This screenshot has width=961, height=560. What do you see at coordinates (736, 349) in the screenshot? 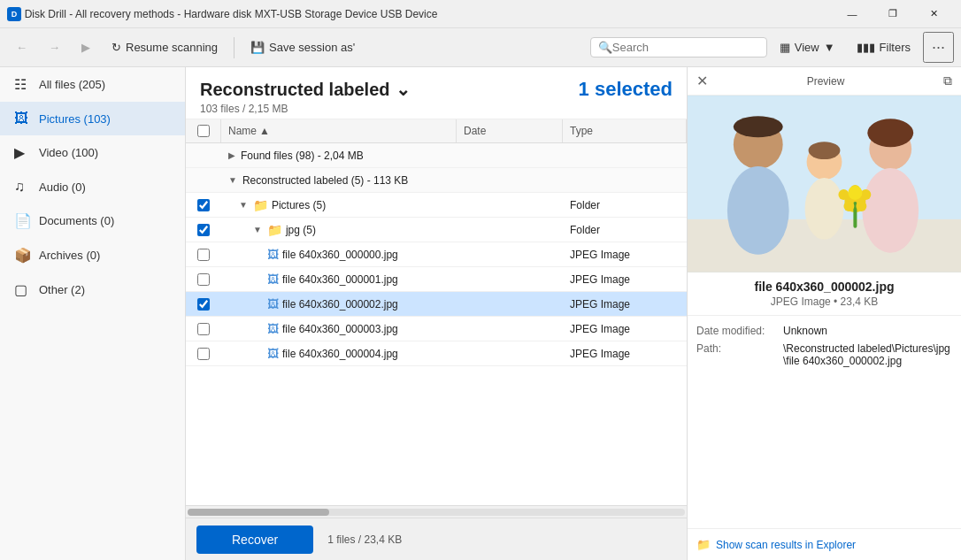
I see `path-label: Path:` at bounding box center [736, 349].